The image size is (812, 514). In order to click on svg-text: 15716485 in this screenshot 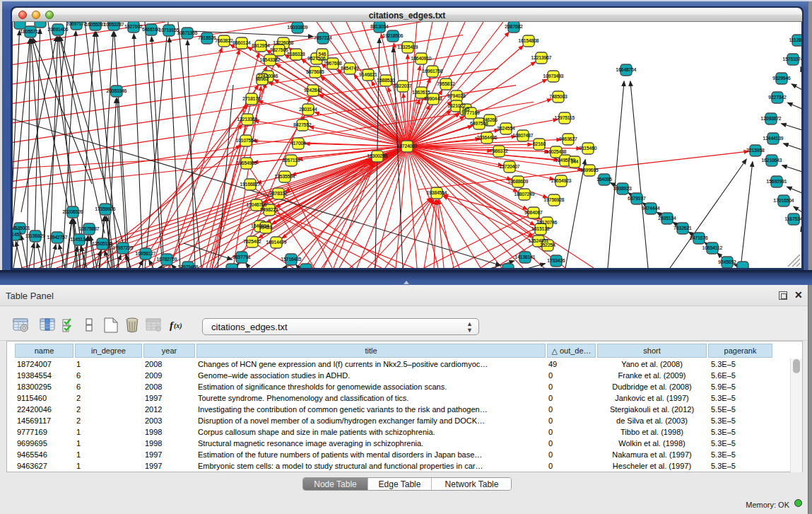, I will do `click(291, 259)`.